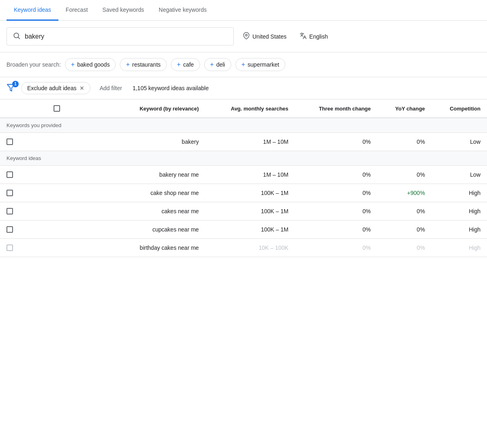  I want to click on section-provided: Keywords you provided, so click(244, 125).